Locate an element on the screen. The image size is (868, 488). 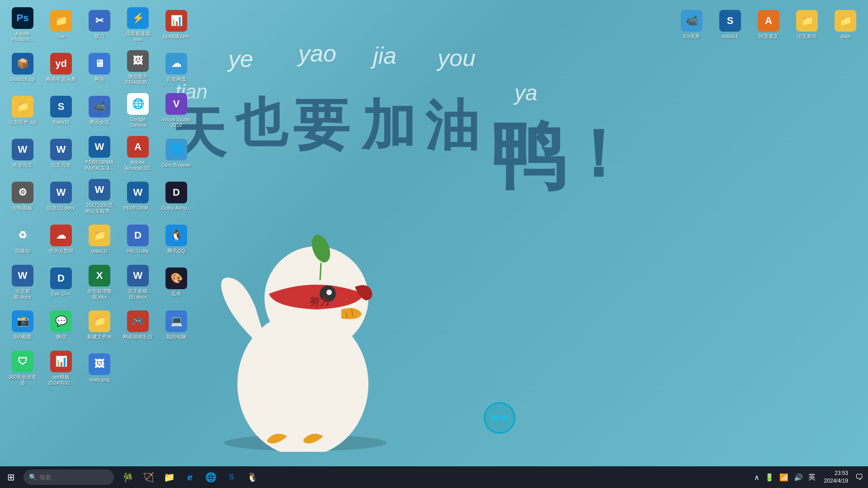
desktop-icon-lunwen-xiezuo: W论文写作 is located at coordinates (61, 154).